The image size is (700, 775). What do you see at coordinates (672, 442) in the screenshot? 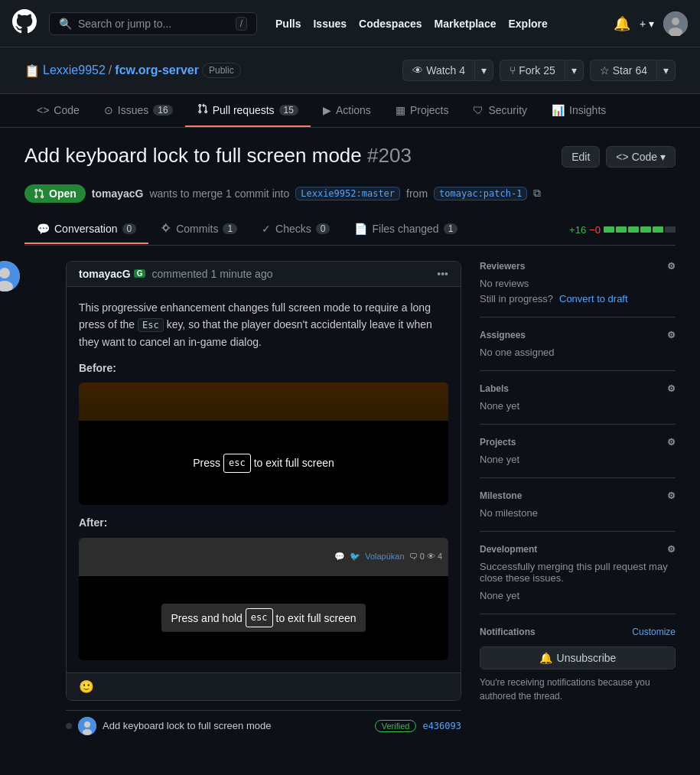
I see `projects-gear: ⚙` at bounding box center [672, 442].